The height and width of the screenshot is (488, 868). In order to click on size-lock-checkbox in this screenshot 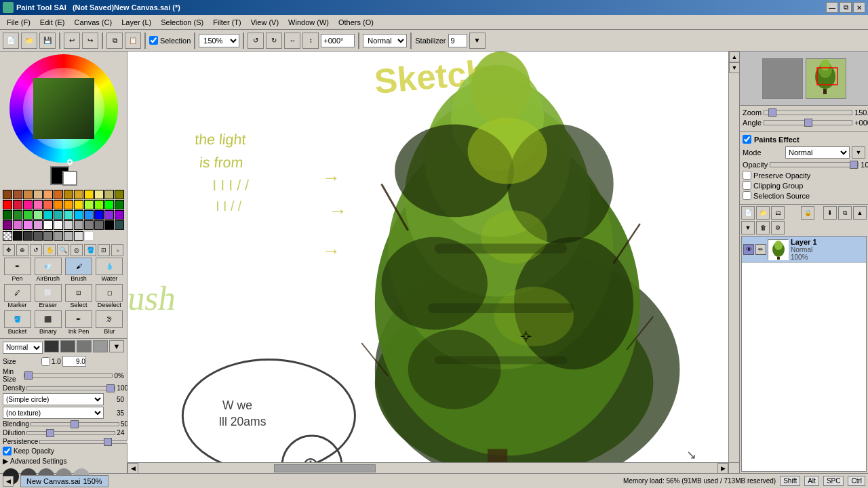, I will do `click(46, 362)`.